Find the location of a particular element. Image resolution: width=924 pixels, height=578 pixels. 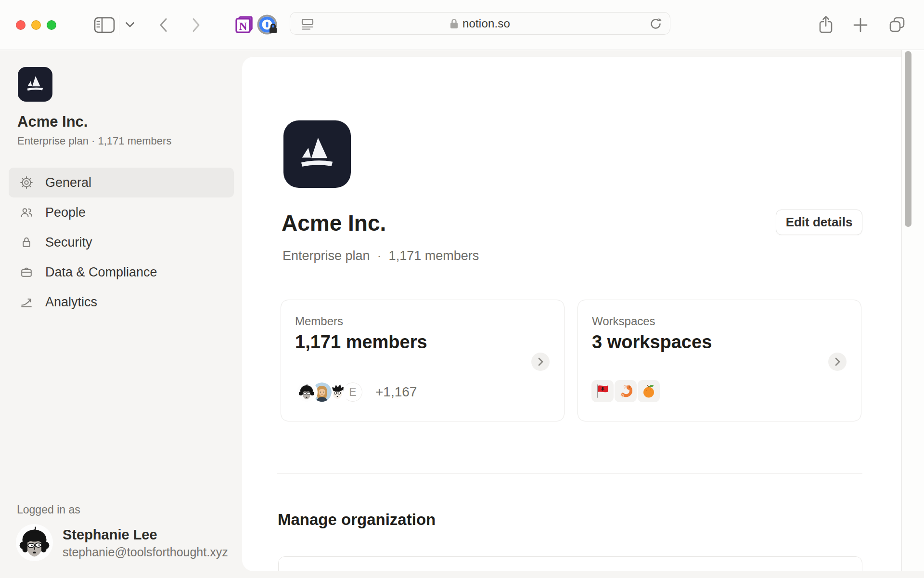

org-logo-large is located at coordinates (317, 154).